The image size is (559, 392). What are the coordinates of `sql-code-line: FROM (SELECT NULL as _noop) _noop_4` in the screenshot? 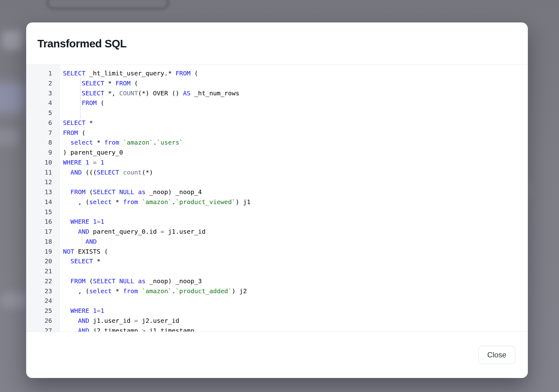 It's located at (295, 192).